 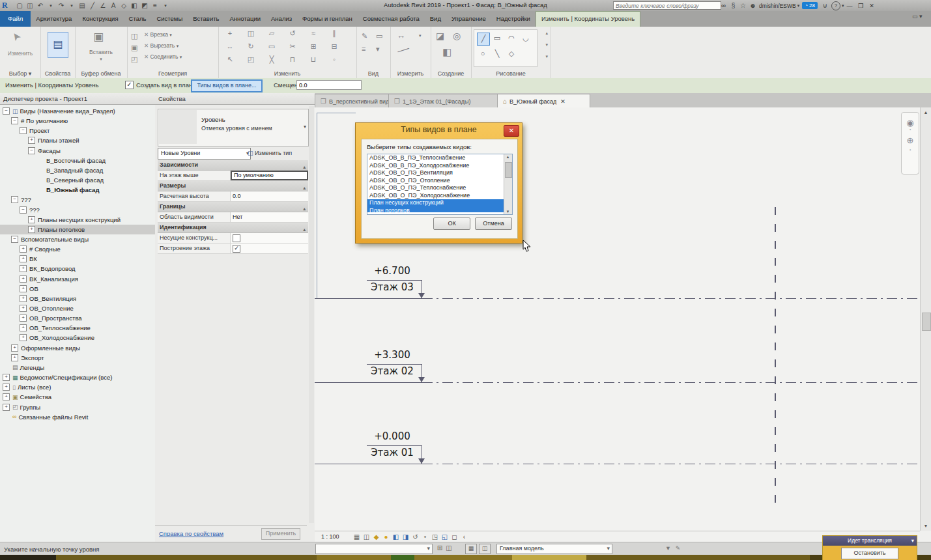 What do you see at coordinates (508, 157) in the screenshot?
I see `scroll-up-icon: ▲` at bounding box center [508, 157].